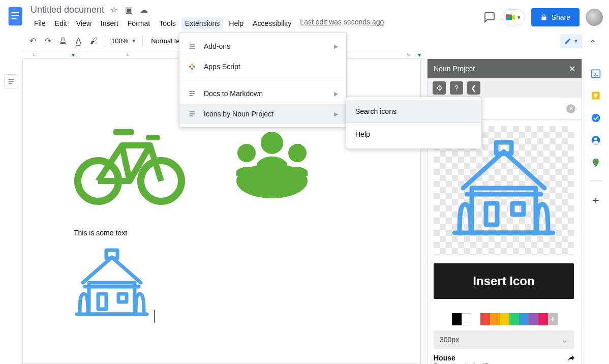 The image size is (609, 364). Describe the element at coordinates (561, 17) in the screenshot. I see `share-label: Share` at that location.